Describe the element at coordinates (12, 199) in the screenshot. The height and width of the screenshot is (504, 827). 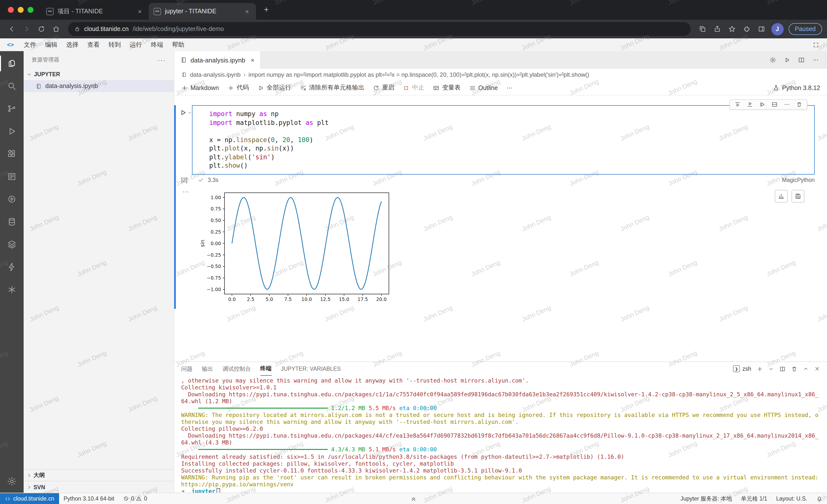
I see `activity-tasks-icon` at that location.